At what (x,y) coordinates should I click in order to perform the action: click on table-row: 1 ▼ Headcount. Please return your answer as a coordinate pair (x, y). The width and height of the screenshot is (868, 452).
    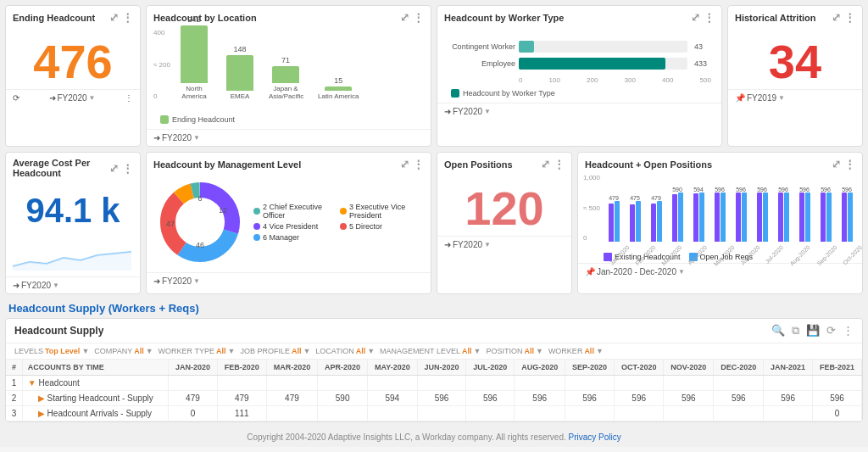
    Looking at the image, I should click on (434, 383).